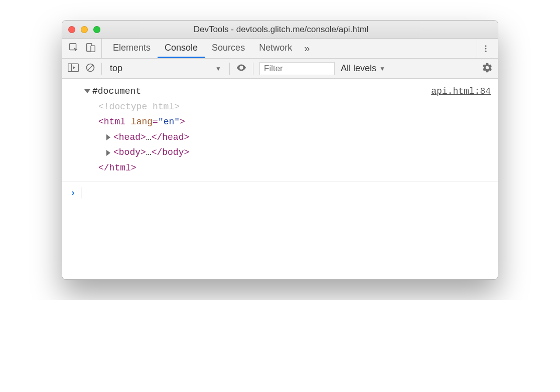  Describe the element at coordinates (116, 68) in the screenshot. I see `execution-context-label: top` at that location.